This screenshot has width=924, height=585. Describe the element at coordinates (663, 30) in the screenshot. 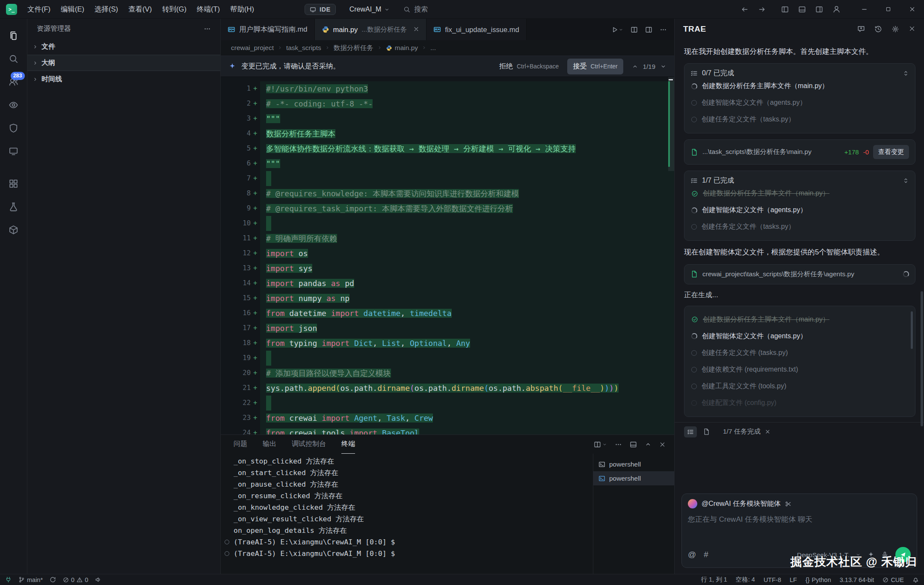

I see `editor-more-button` at that location.